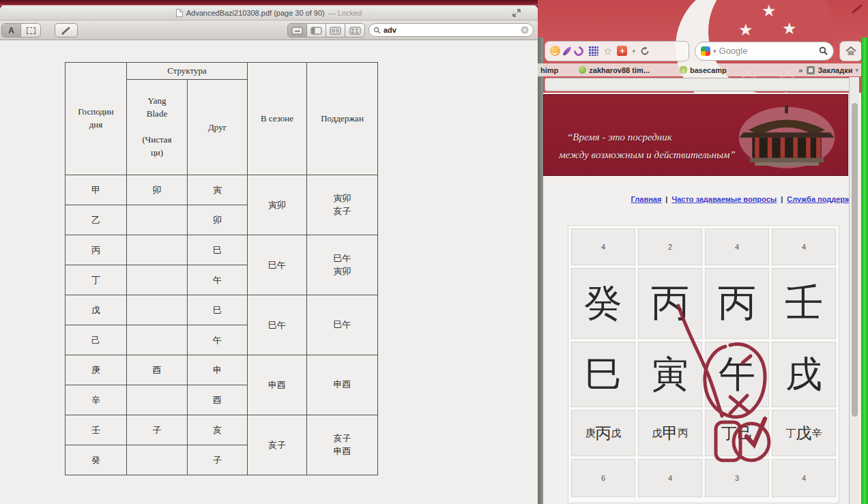  Describe the element at coordinates (737, 433) in the screenshot. I see `hidden-stems-cell: 丁己` at that location.